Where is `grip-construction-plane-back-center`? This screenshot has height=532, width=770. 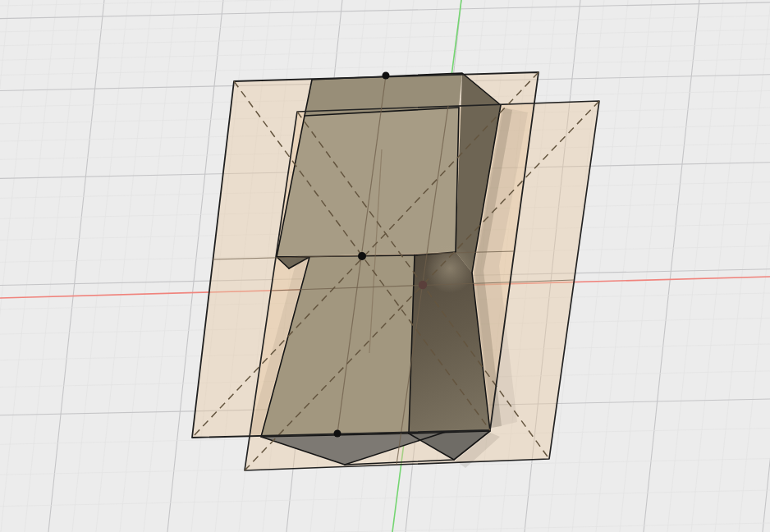
grip-construction-plane-back-center is located at coordinates (423, 285).